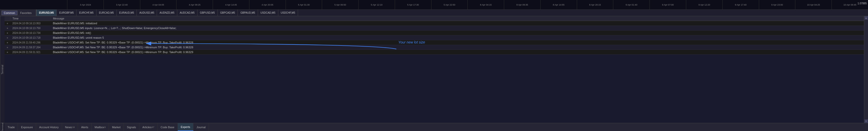  I want to click on time-tick: 5 Apr 01:30, so click(304, 5).